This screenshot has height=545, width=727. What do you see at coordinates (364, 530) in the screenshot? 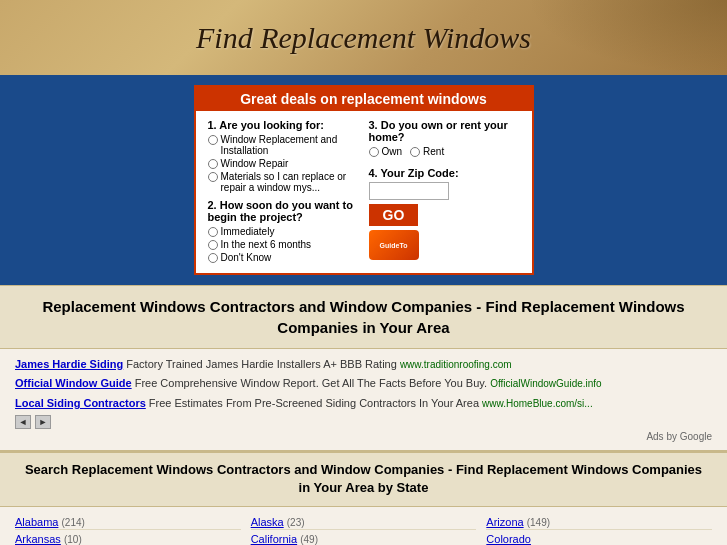
I see `state-grid: Alabama (214)Alaska (23)Arizona (149)Ark…` at bounding box center [364, 530].